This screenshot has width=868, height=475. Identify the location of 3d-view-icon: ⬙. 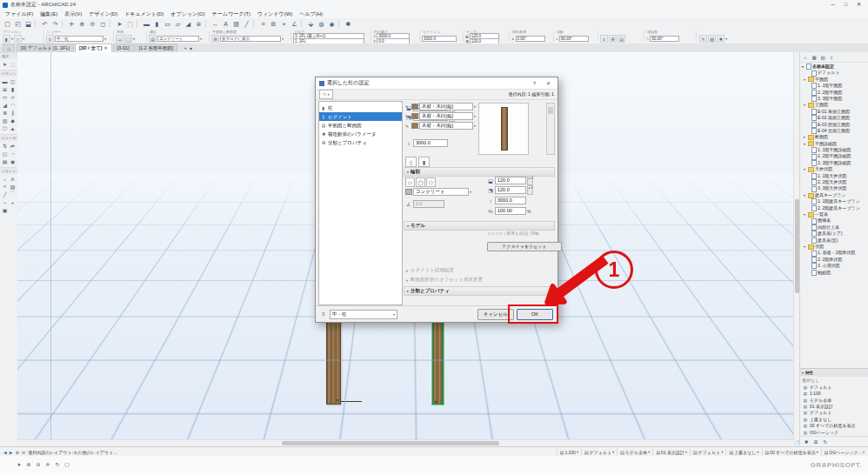
(311, 24).